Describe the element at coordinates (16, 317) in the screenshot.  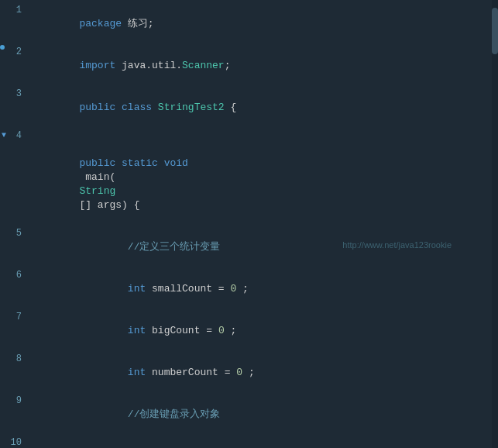
I see `line-number-7: 7` at that location.